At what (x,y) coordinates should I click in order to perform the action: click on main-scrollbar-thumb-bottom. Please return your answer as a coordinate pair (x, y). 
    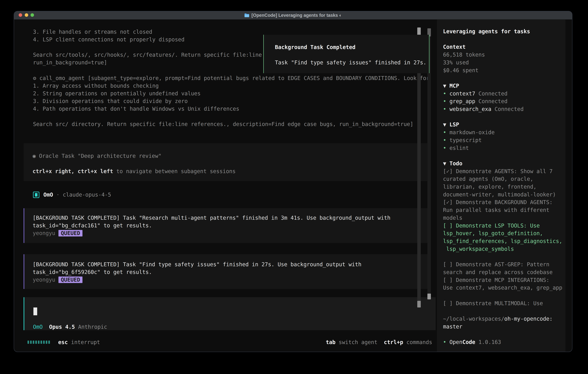
    Looking at the image, I should click on (429, 296).